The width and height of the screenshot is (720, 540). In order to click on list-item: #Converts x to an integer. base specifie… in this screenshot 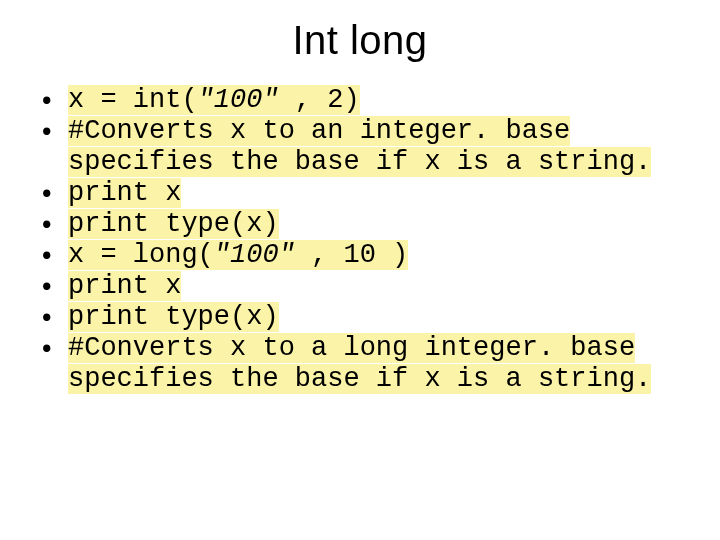, I will do `click(365, 147)`.